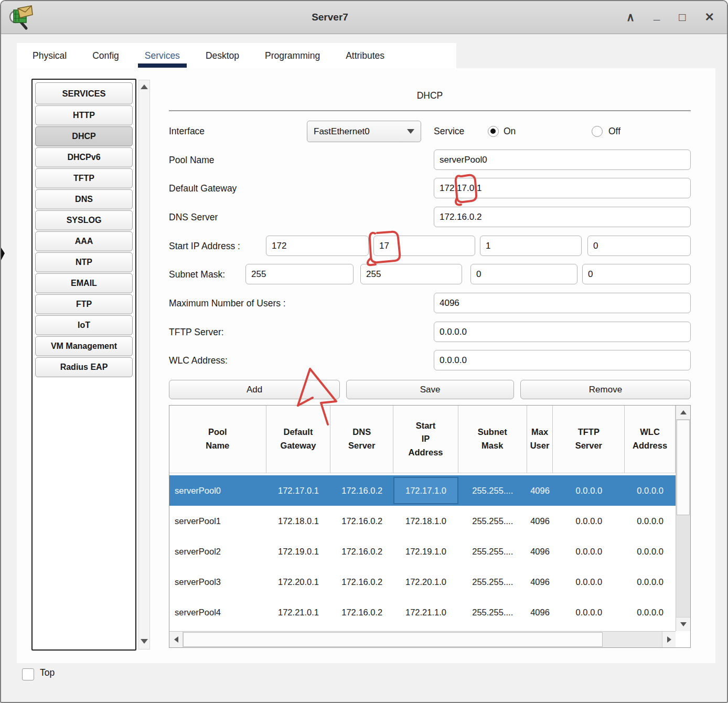 The width and height of the screenshot is (728, 703). I want to click on cell-gateway: 172.20.0.1, so click(299, 582).